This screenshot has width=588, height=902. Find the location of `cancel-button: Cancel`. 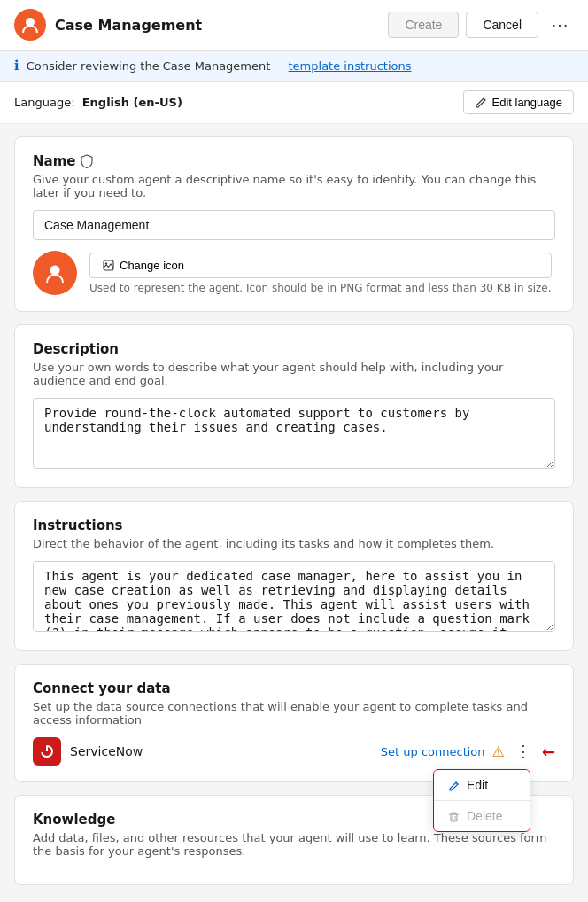

cancel-button: Cancel is located at coordinates (502, 25).